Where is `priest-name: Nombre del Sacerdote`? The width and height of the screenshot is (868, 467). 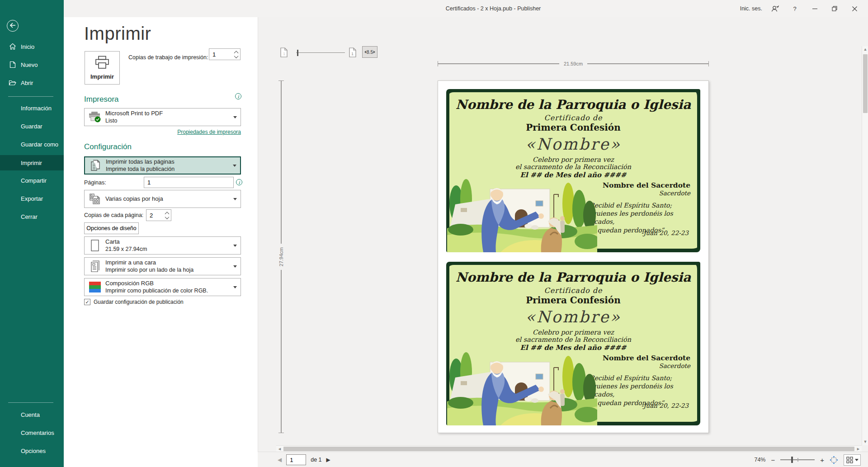 priest-name: Nombre del Sacerdote is located at coordinates (646, 358).